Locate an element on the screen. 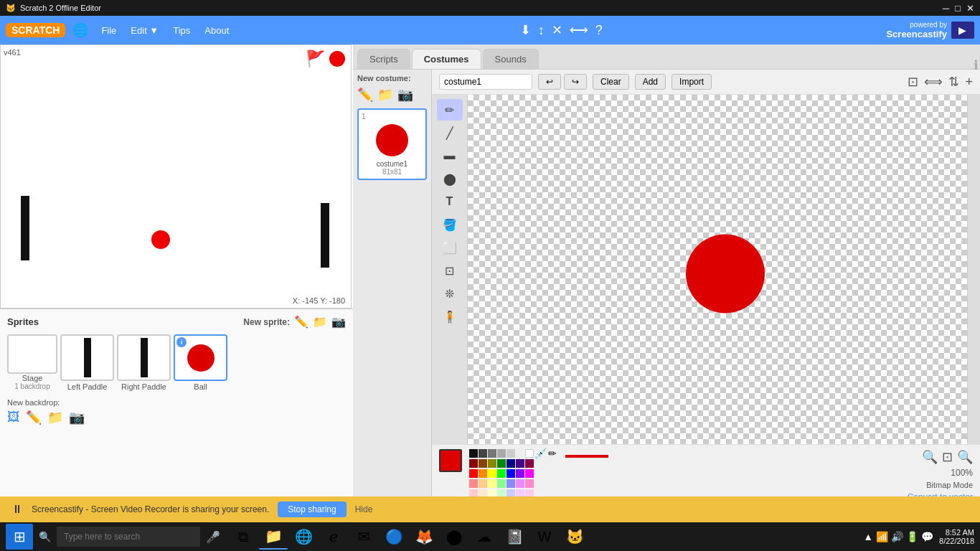 Image resolution: width=980 pixels, height=551 pixels. fill-tool-btn: 🪣 is located at coordinates (450, 225).